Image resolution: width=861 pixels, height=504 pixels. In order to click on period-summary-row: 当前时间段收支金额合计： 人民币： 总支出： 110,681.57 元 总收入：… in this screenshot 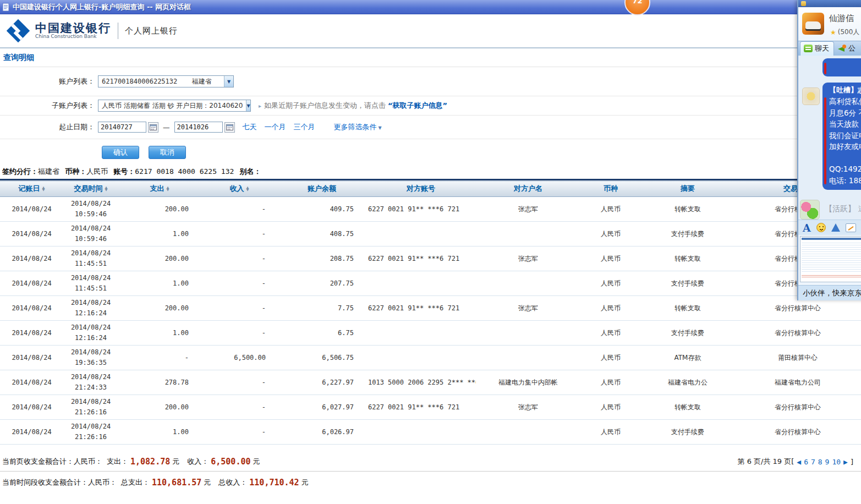, I will do `click(155, 483)`.